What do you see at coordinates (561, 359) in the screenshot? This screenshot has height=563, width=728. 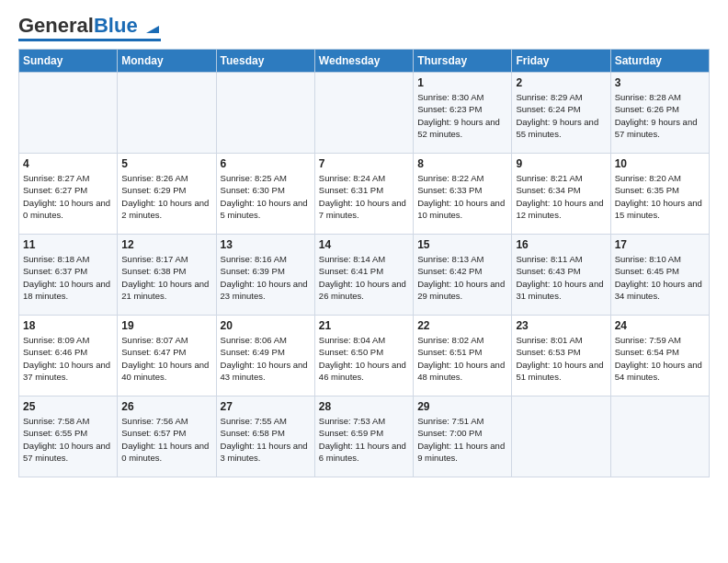 I see `day-info: Sunrise: 8:01 AM Sunset: 6:53 PM Dayligh…` at bounding box center [561, 359].